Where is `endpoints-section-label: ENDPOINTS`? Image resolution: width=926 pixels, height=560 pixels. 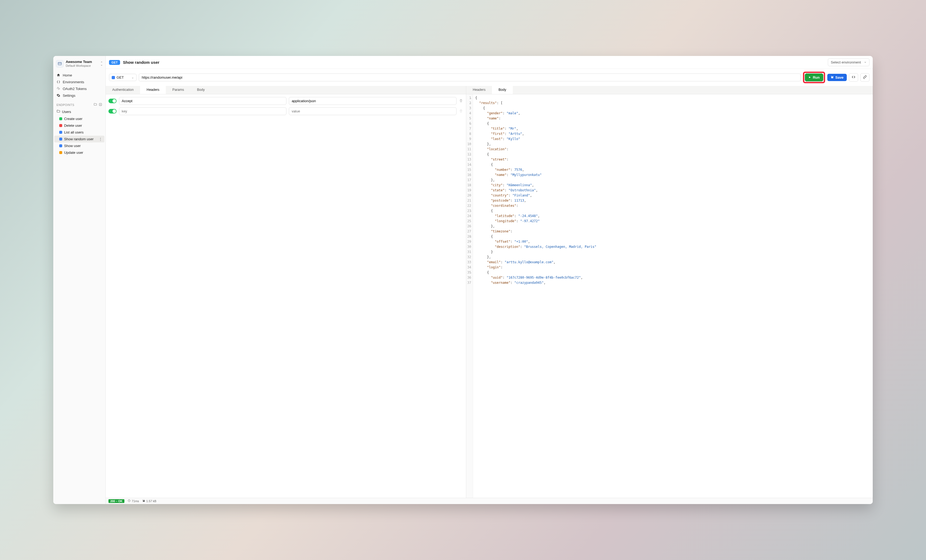
endpoints-section-label: ENDPOINTS is located at coordinates (65, 105).